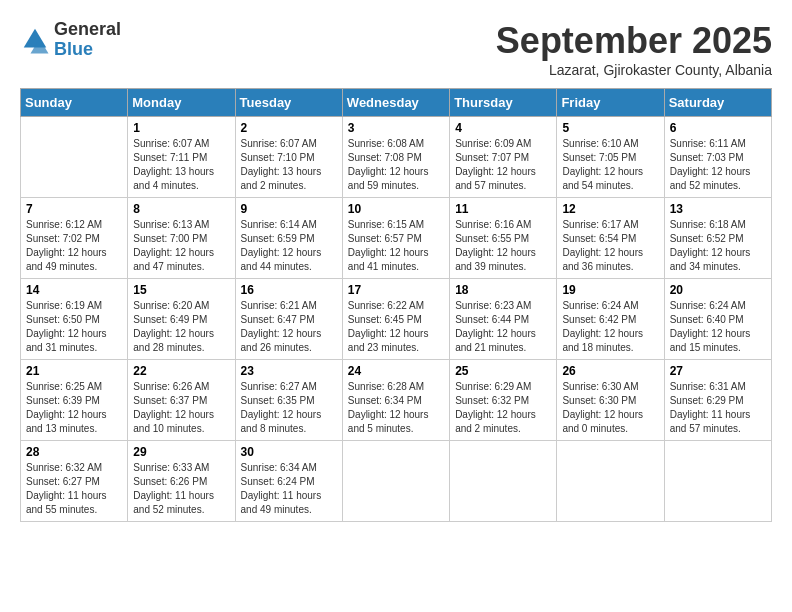 The height and width of the screenshot is (612, 792). I want to click on cell-w3-d2: 15Sunrise: 6:20 AMSunset: 6:49 PMDayligh…, so click(182, 320).